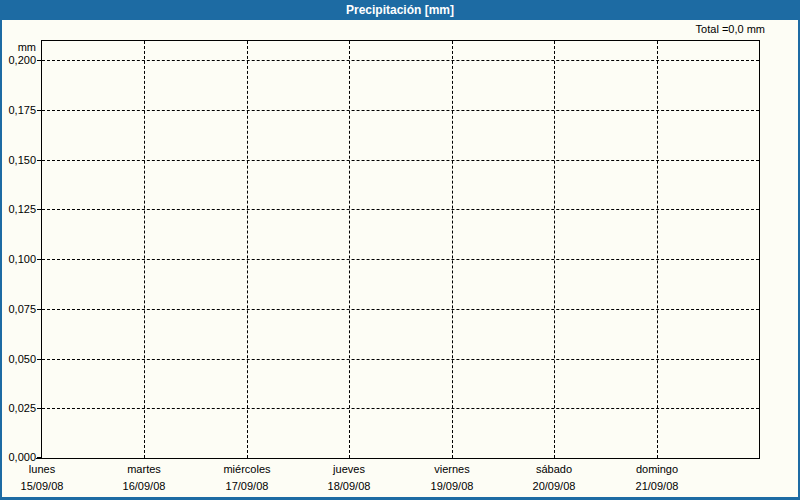 The image size is (800, 500). Describe the element at coordinates (22, 408) in the screenshot. I see `y-tick-label: 0,025` at that location.